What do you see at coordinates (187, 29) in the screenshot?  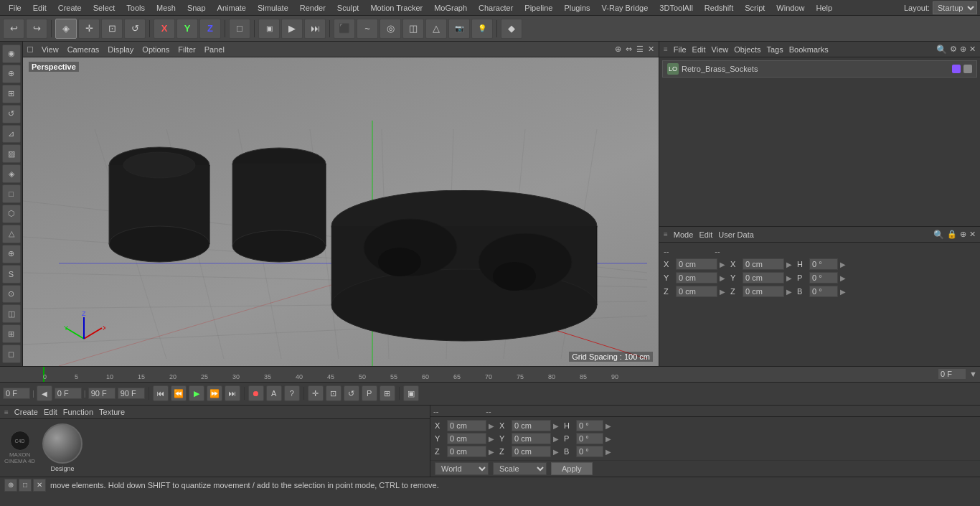 I see `y-axis-button: Y` at bounding box center [187, 29].